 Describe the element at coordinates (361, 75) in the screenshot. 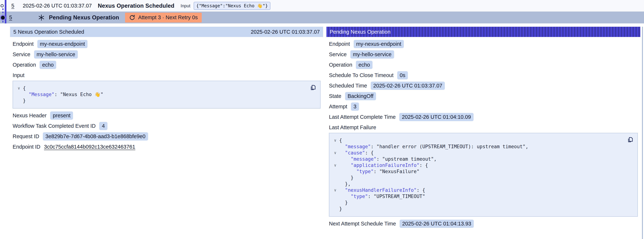

I see `field-label: Schedule To Close Timeout` at that location.